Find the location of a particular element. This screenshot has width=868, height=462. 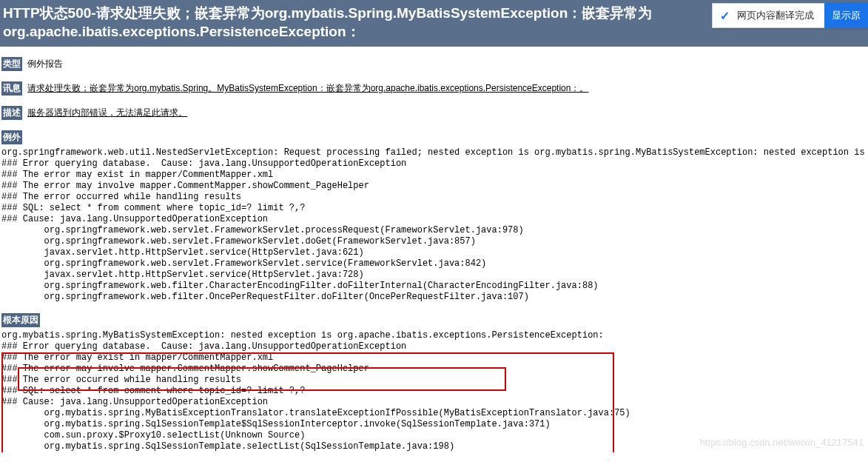

translate-notification-bar: ✓ 网页内容翻译完成 显示原 is located at coordinates (790, 16).